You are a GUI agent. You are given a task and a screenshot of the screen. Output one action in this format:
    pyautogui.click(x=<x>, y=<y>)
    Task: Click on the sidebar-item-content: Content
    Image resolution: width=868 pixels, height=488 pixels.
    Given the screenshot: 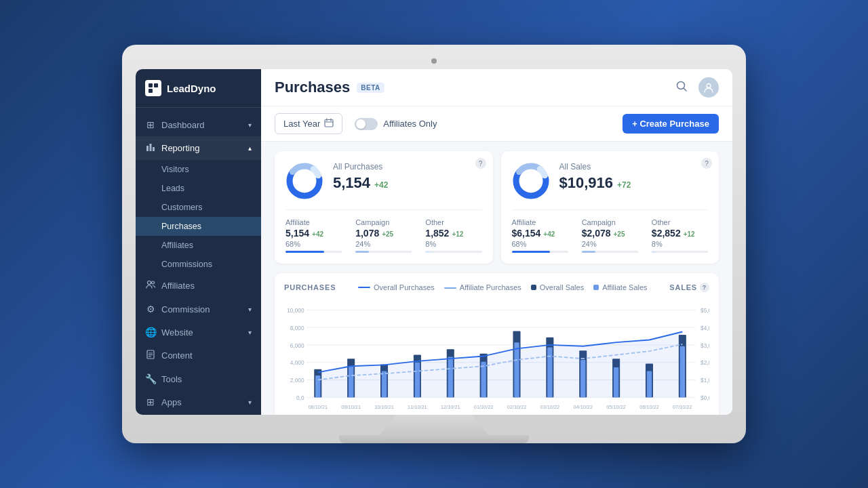 What is the action you would take?
    pyautogui.click(x=198, y=355)
    